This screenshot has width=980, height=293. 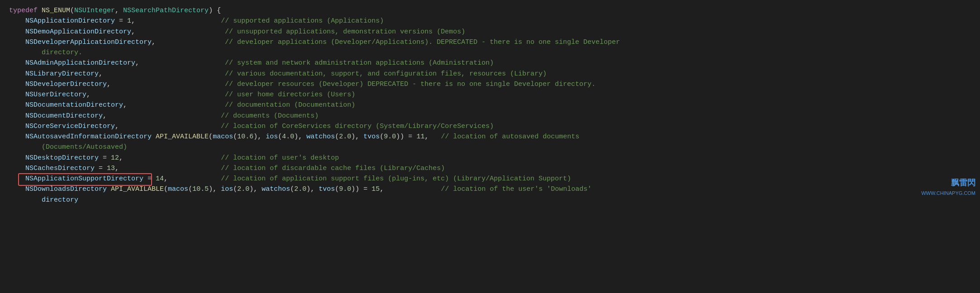 I want to click on id-nscachesdirectory: NSCachesDirectory, so click(x=60, y=168).